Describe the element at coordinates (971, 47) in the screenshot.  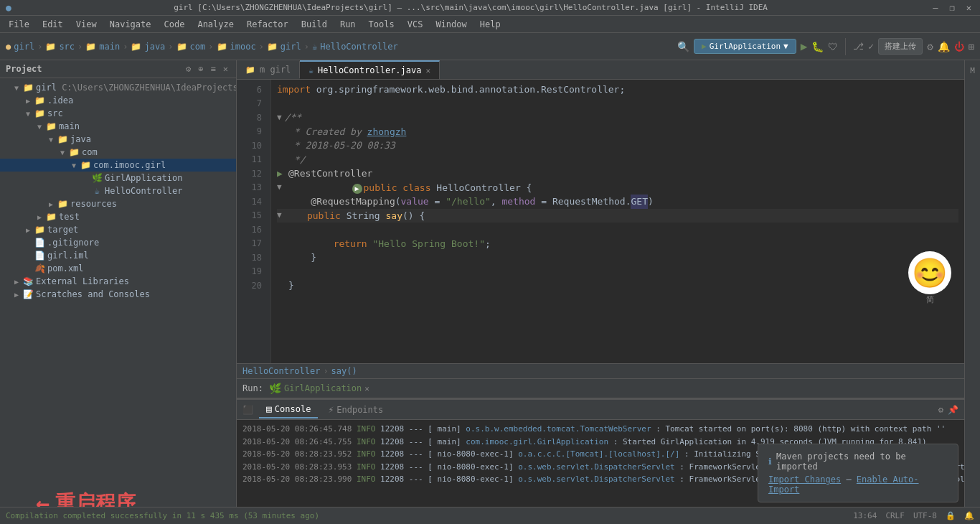
I see `layout-icon: ⊞` at that location.